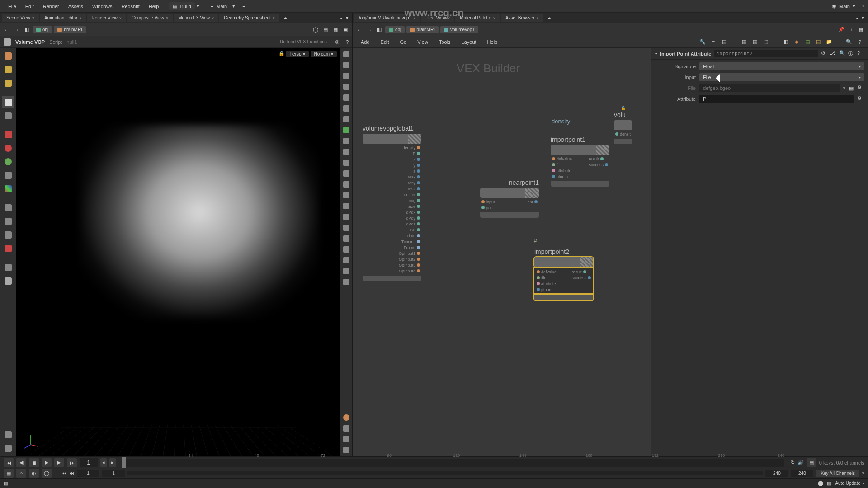 The height and width of the screenshot is (488, 868). What do you see at coordinates (8, 83) in the screenshot?
I see `tool-lasso` at bounding box center [8, 83].